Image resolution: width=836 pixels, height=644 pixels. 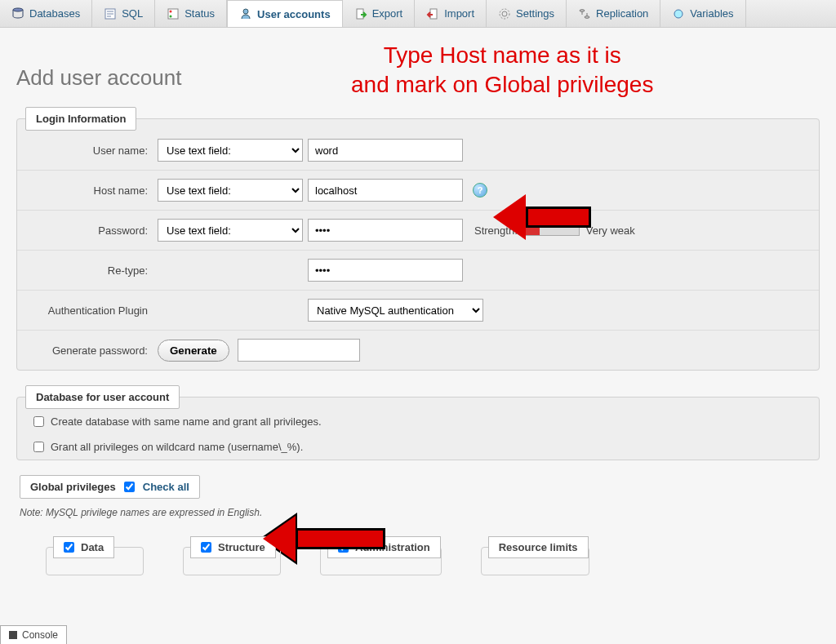 I want to click on tab-export: Export, so click(x=379, y=13).